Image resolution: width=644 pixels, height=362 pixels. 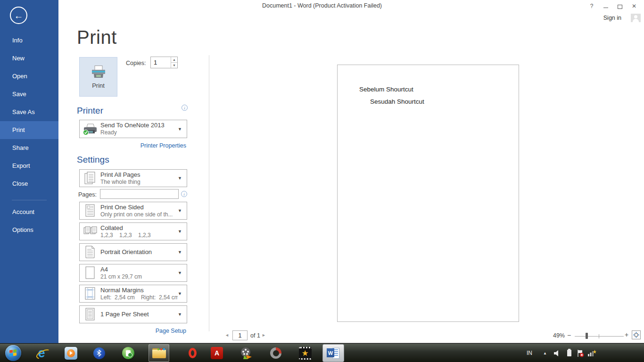 I want to click on sidebar-item-info: Info, so click(x=29, y=41).